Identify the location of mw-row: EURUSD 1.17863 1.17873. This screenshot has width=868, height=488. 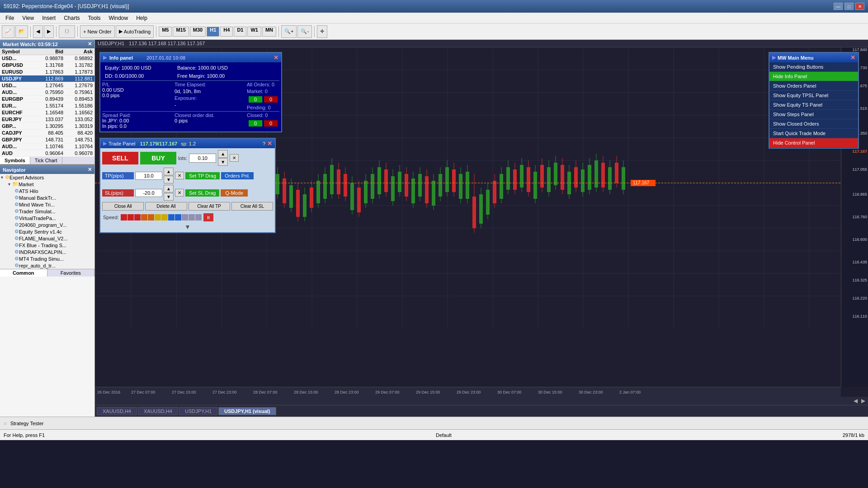
(47, 72).